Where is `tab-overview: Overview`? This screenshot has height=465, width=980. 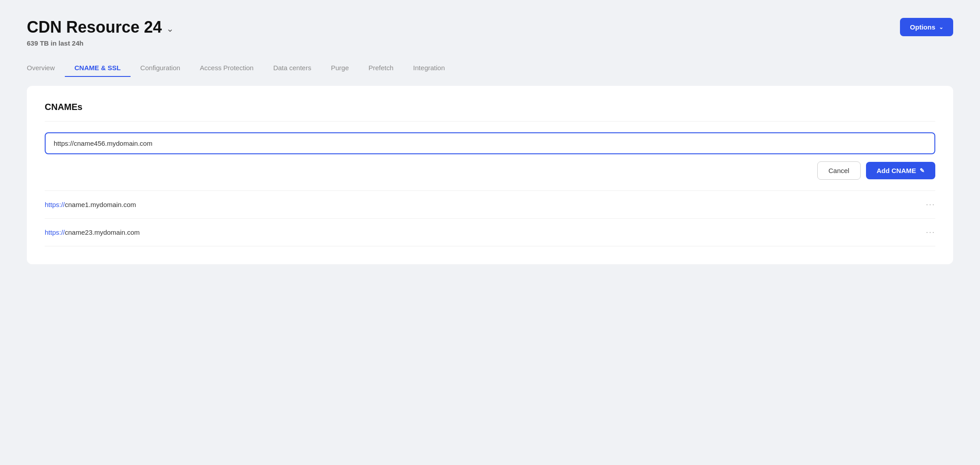 tab-overview: Overview is located at coordinates (46, 68).